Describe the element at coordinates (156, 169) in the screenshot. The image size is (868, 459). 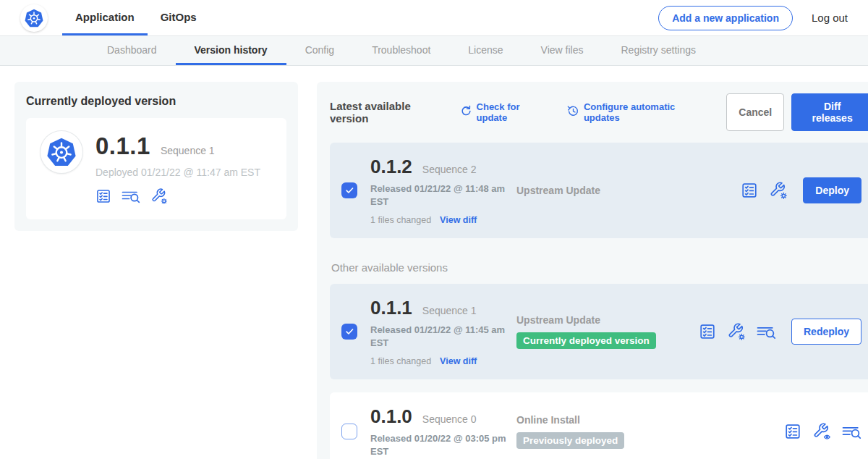
I see `deployed-version-card: 0.1.1 Sequence 1 Deployed 01/21/22 @ 11:…` at that location.